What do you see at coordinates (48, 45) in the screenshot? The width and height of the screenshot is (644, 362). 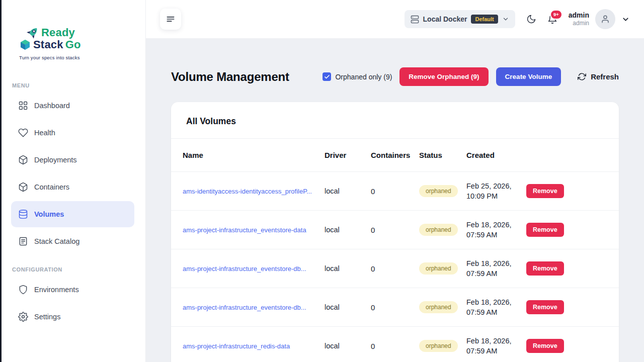 I see `brand-name-stack: Stack` at bounding box center [48, 45].